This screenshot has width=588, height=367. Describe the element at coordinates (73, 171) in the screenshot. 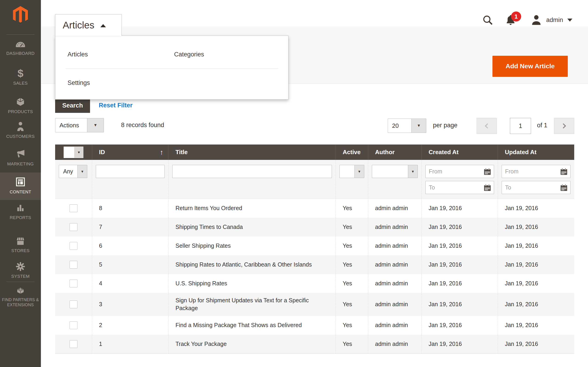

I see `mass-select-filter: Any ▼` at that location.